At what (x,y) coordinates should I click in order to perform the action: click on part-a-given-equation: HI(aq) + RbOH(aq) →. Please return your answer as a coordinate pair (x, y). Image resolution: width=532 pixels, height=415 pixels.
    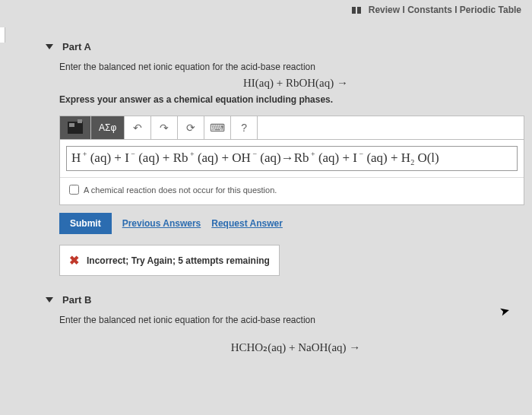
    Looking at the image, I should click on (296, 84).